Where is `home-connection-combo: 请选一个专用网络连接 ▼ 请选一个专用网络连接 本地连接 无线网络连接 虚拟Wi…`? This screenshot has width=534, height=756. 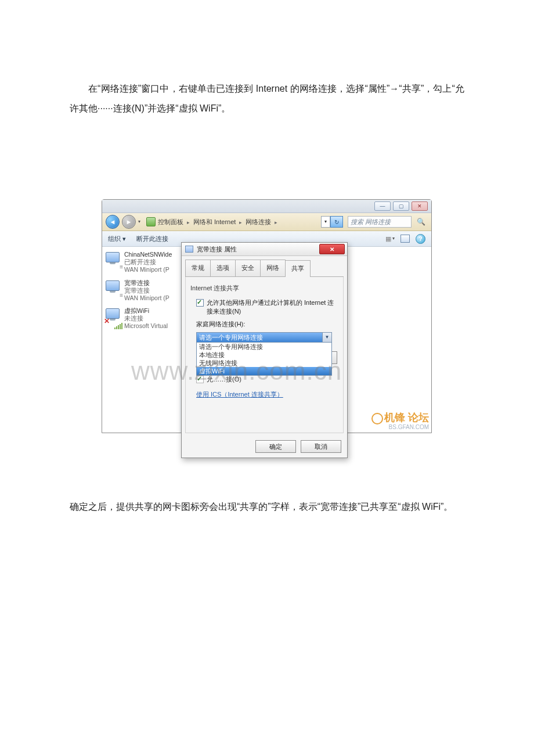
home-connection-combo: 请选一个专用网络连接 ▼ 请选一个专用网络连接 本地连接 无线网络连接 虚拟Wi… is located at coordinates (264, 337).